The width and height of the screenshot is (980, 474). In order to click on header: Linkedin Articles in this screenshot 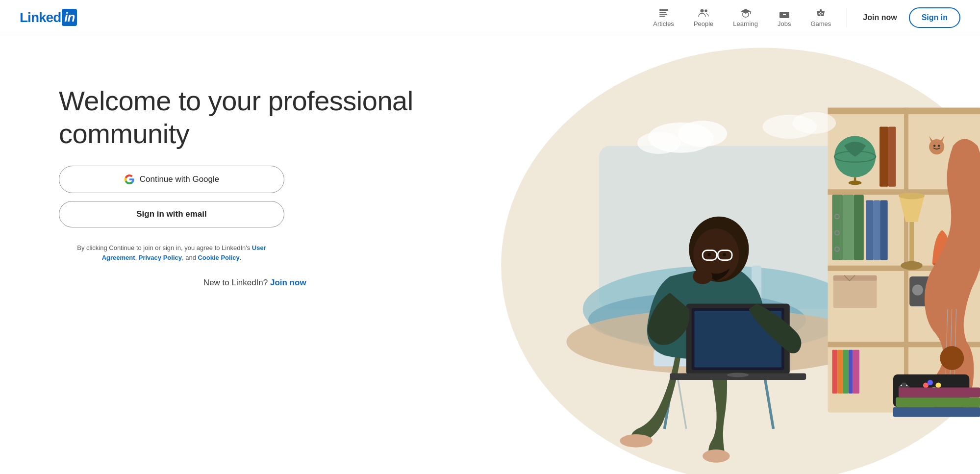, I will do `click(490, 18)`.